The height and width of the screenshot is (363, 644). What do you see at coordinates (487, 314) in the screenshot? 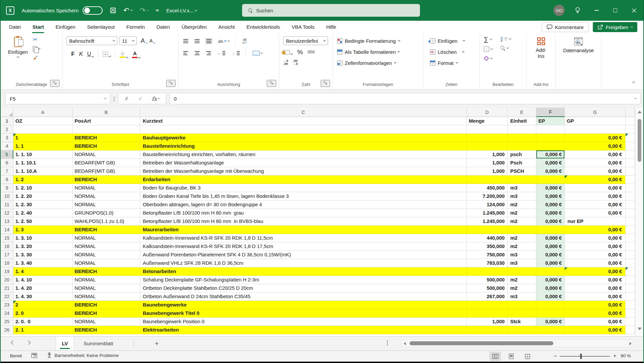
I see `cell-D24` at bounding box center [487, 314].